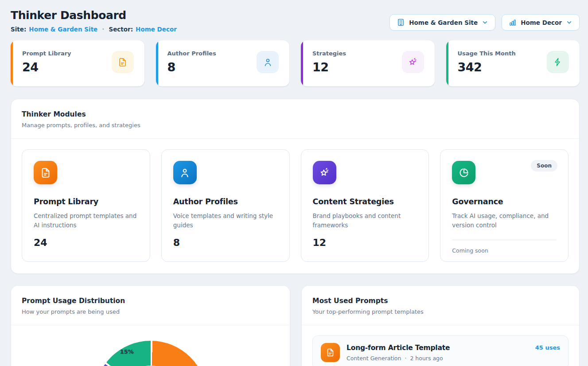 The width and height of the screenshot is (588, 366). What do you see at coordinates (438, 358) in the screenshot?
I see `prompt-item-meta: Content Generation · 2 hours ago` at bounding box center [438, 358].